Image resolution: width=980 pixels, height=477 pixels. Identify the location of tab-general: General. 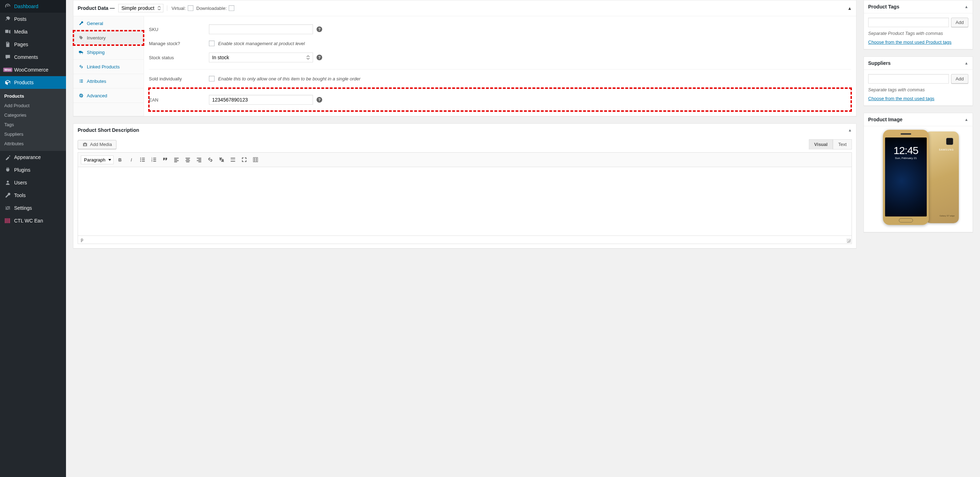
(109, 24).